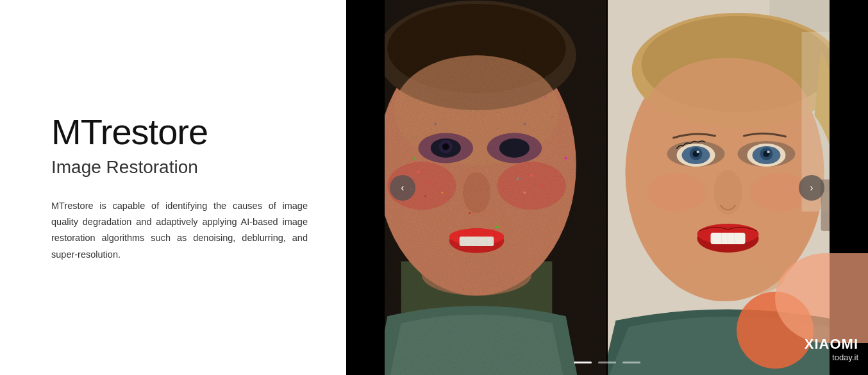 The image size is (868, 375). Describe the element at coordinates (607, 363) in the screenshot. I see `dots-container` at that location.